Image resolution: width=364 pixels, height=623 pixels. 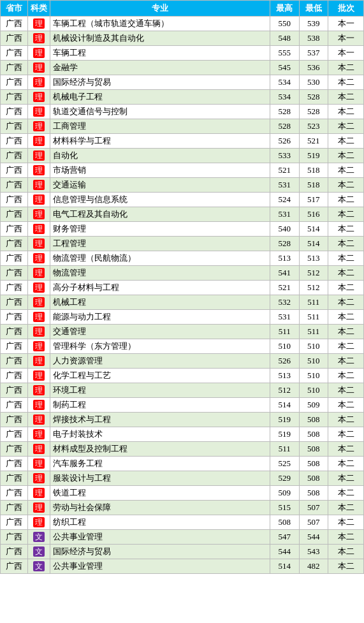 I want to click on cell-high: 519, so click(x=284, y=420).